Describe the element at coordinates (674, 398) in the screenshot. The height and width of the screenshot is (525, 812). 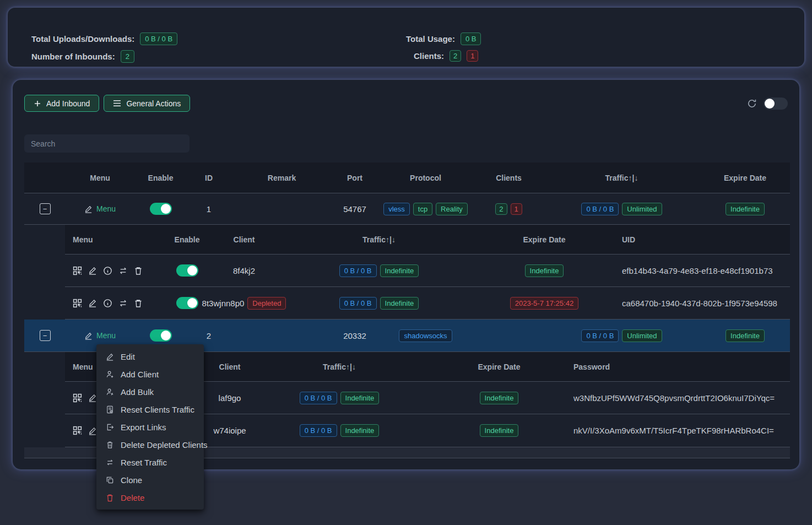
I see `client-password: w3NfbzUPf5WWd745Q8pvsmQrdrttT2IO6knuI7Di…` at that location.